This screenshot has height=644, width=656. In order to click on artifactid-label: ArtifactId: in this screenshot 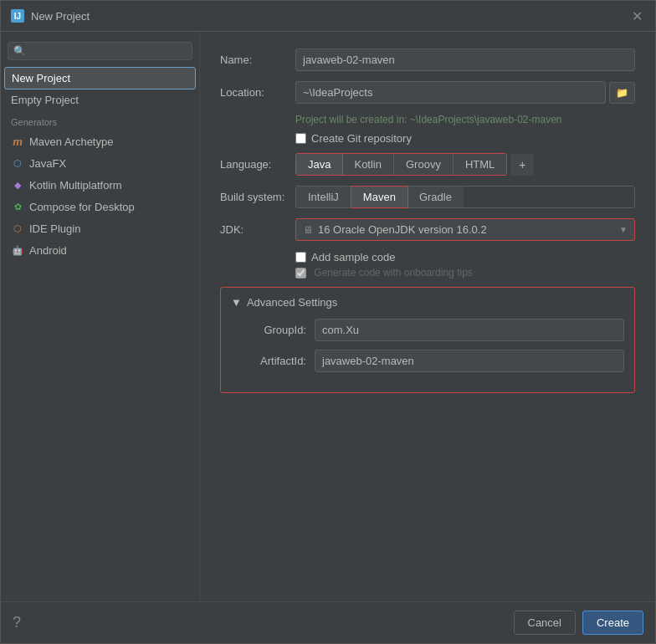, I will do `click(273, 361)`.